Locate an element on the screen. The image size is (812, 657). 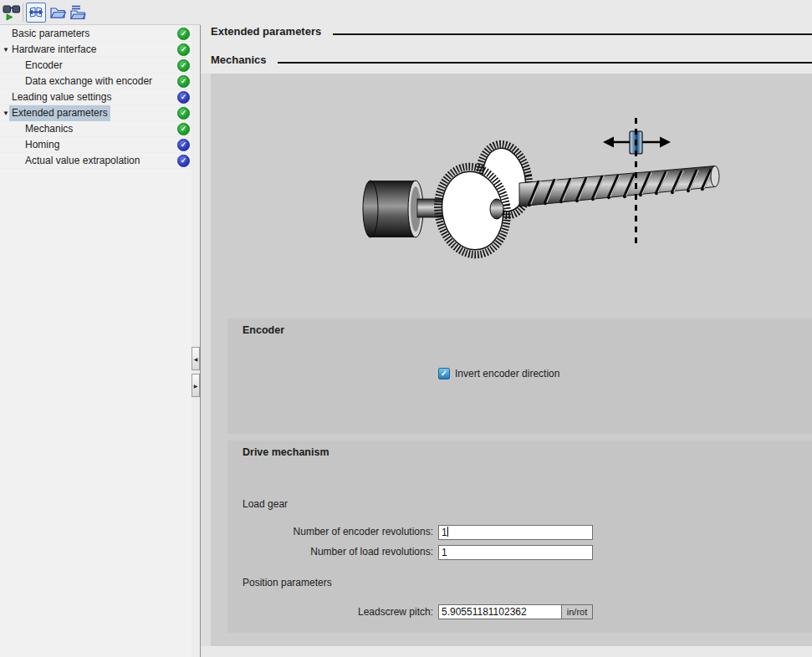
encoder-revolutions-label: Number of encoder revolutions: is located at coordinates (330, 532).